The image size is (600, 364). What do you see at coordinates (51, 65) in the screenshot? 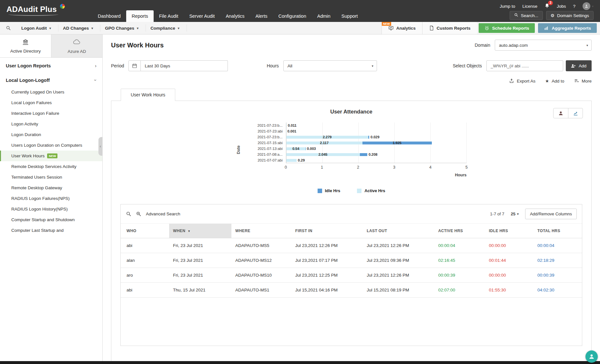
I see `sidebar-section-user-logon-reports: User Logon Reports ›` at bounding box center [51, 65].